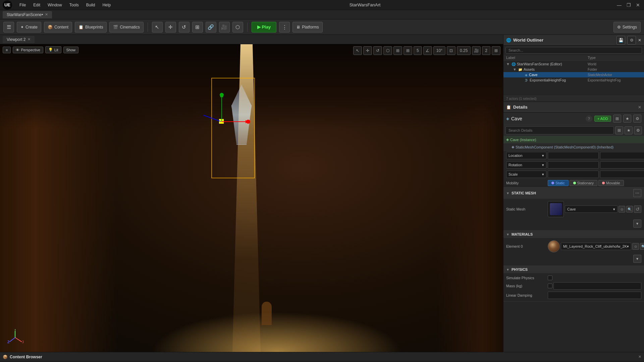  I want to click on scale-dropdown: Scale ▾, so click(526, 174).